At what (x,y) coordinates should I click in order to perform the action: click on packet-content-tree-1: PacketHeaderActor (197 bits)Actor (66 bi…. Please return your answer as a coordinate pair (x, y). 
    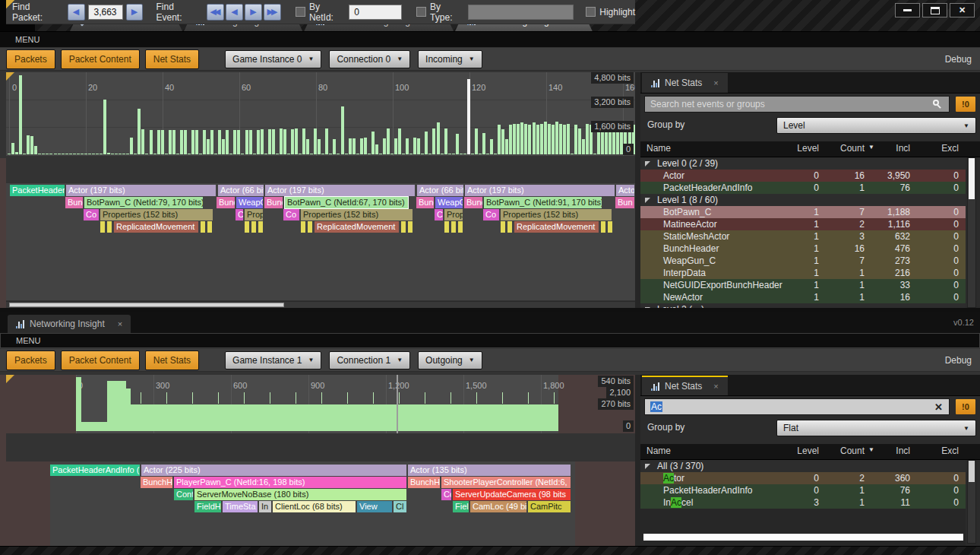
    Looking at the image, I should click on (321, 242).